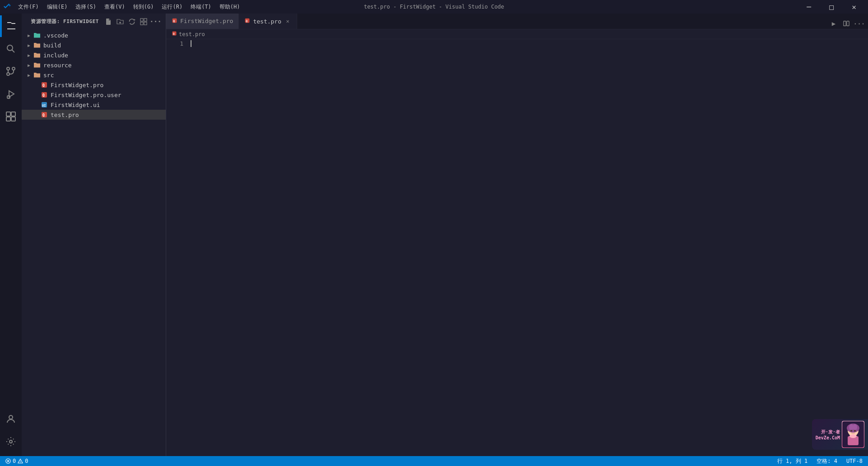 The image size is (868, 466). What do you see at coordinates (201, 7) in the screenshot?
I see `menu-terminal: 终端(T)` at bounding box center [201, 7].